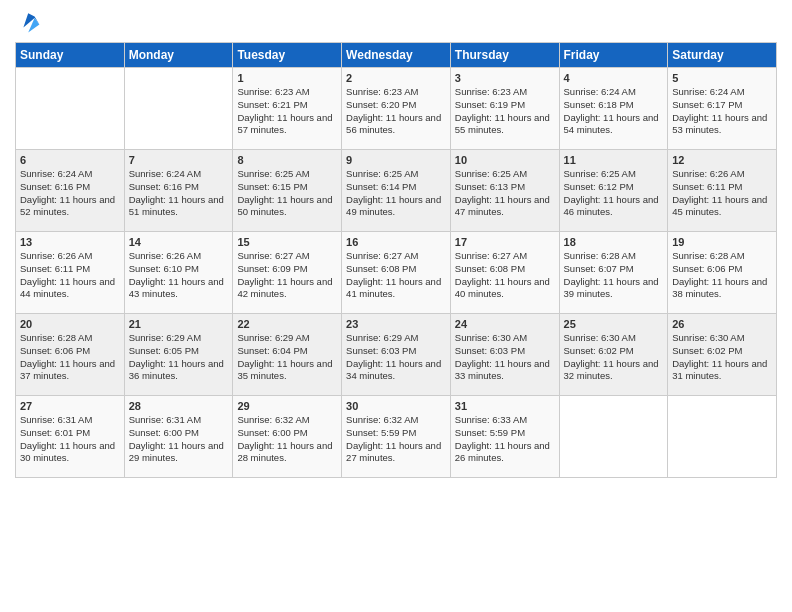  What do you see at coordinates (179, 242) in the screenshot?
I see `day-number: 14` at bounding box center [179, 242].